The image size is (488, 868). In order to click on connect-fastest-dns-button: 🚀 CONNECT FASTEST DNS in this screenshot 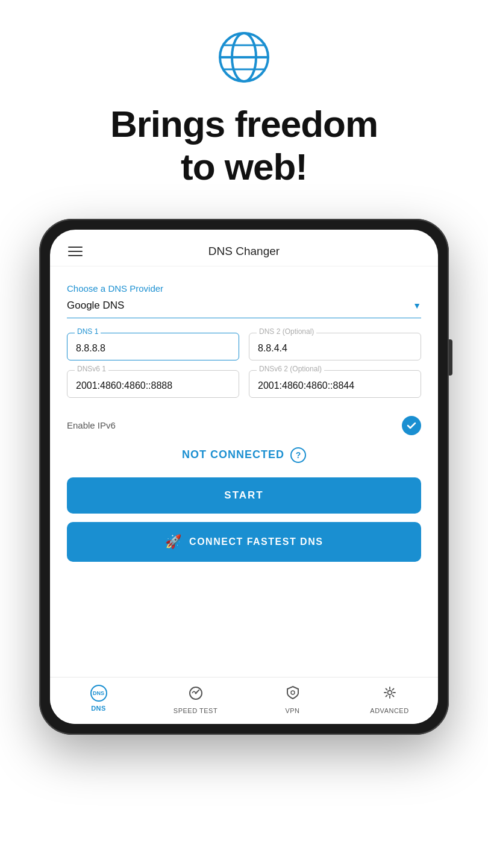, I will do `click(244, 542)`.